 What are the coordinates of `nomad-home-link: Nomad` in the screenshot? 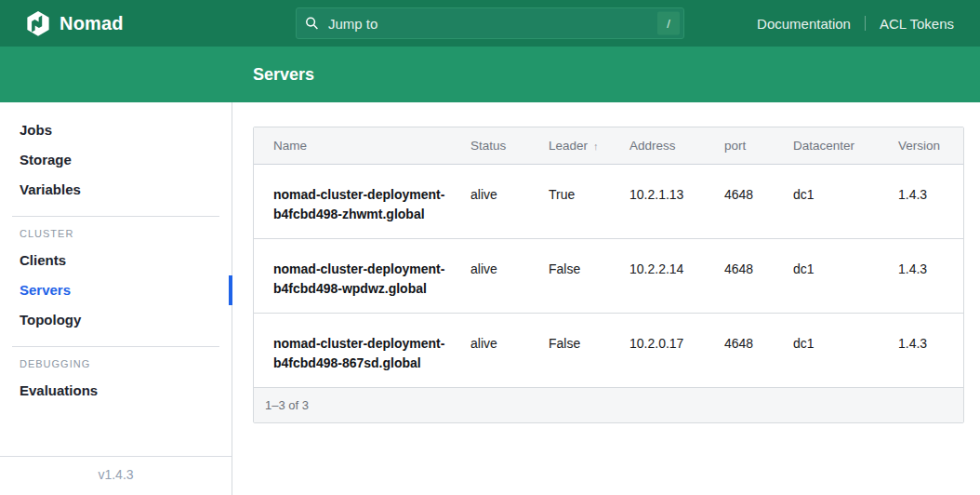 It's located at (74, 24).